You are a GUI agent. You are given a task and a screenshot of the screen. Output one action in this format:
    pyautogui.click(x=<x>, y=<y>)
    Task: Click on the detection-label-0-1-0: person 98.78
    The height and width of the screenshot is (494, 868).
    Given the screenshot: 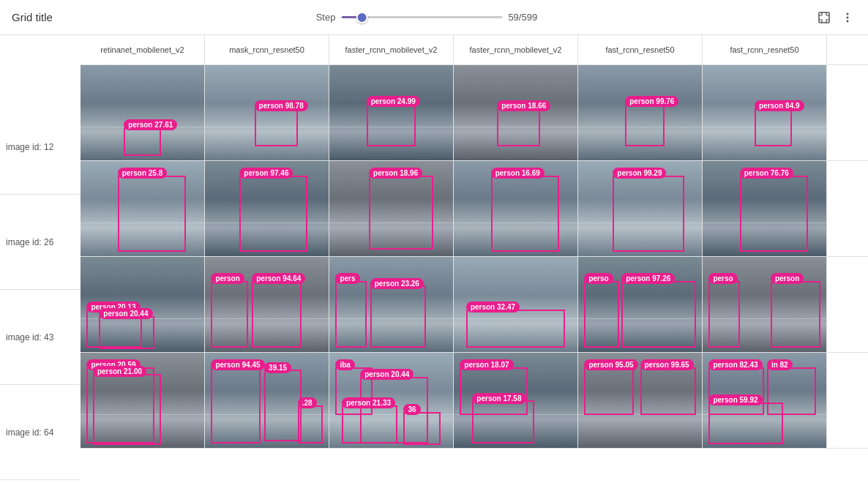 What is the action you would take?
    pyautogui.click(x=281, y=105)
    